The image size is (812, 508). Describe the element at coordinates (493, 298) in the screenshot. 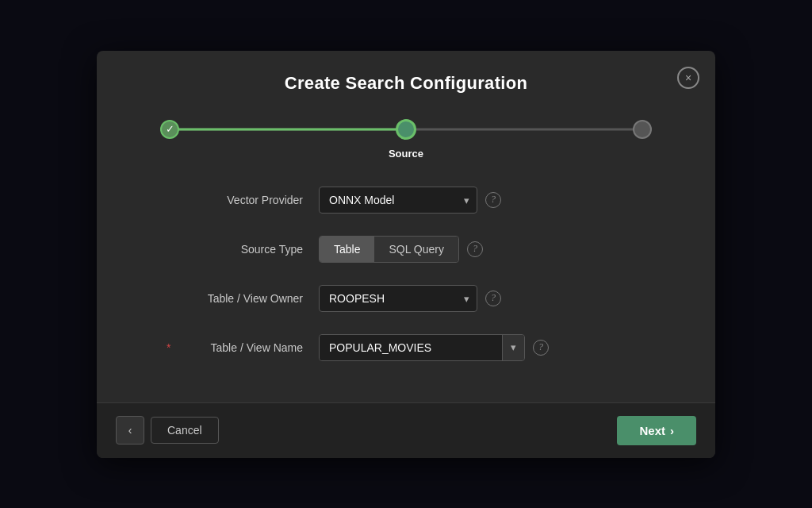

I see `table-view-owner-help-icon: ?` at that location.